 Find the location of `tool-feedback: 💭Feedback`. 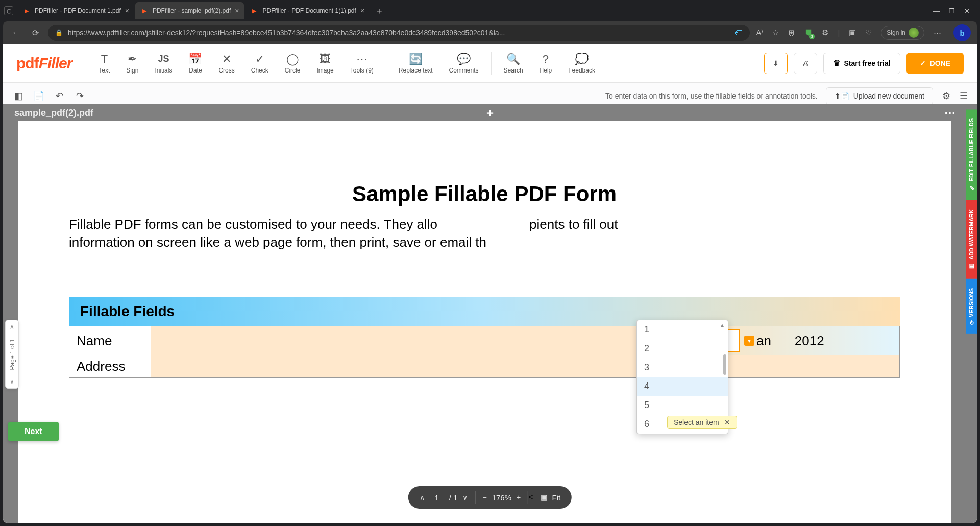

tool-feedback: 💭Feedback is located at coordinates (582, 63).